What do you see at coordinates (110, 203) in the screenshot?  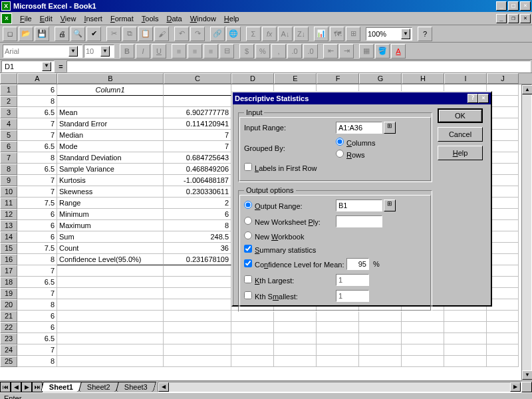 I see `cell: Range` at bounding box center [110, 203].